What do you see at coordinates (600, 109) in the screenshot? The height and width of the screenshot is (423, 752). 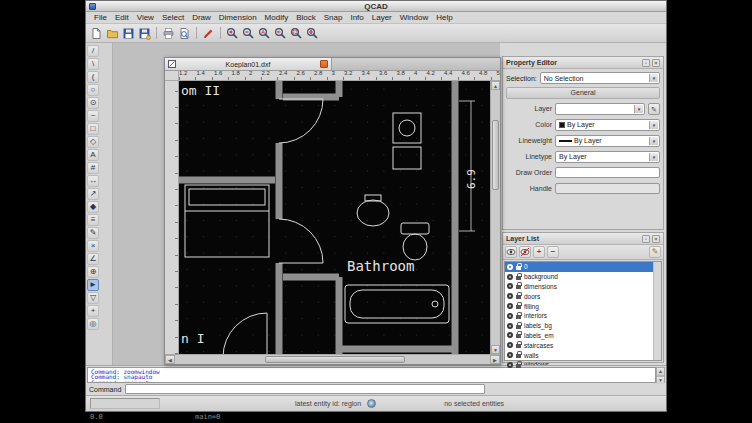 I see `layer-combo: ▾` at bounding box center [600, 109].